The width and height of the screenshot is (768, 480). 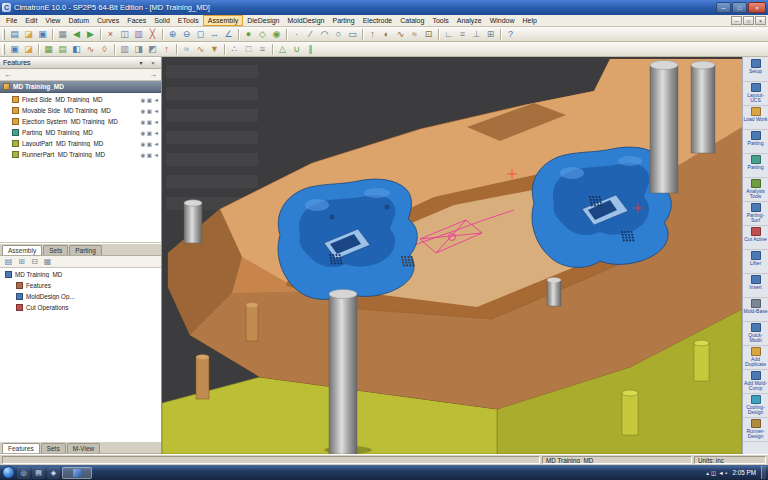 What do you see at coordinates (124, 34) in the screenshot?
I see `copy-icon: ◫` at bounding box center [124, 34].